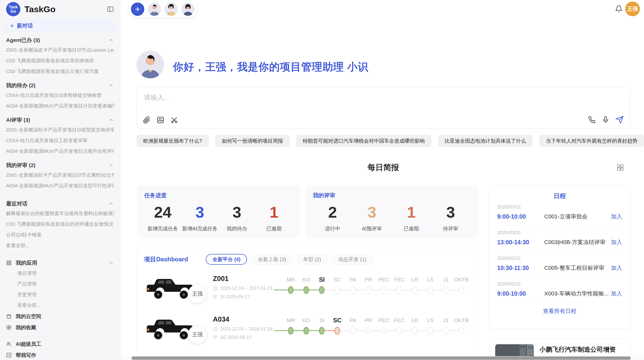 Image resolution: width=644 pixels, height=360 pixels. What do you see at coordinates (60, 165) in the screenshot?
I see `section-my-review: 我的评审 (2)` at bounding box center [60, 165].